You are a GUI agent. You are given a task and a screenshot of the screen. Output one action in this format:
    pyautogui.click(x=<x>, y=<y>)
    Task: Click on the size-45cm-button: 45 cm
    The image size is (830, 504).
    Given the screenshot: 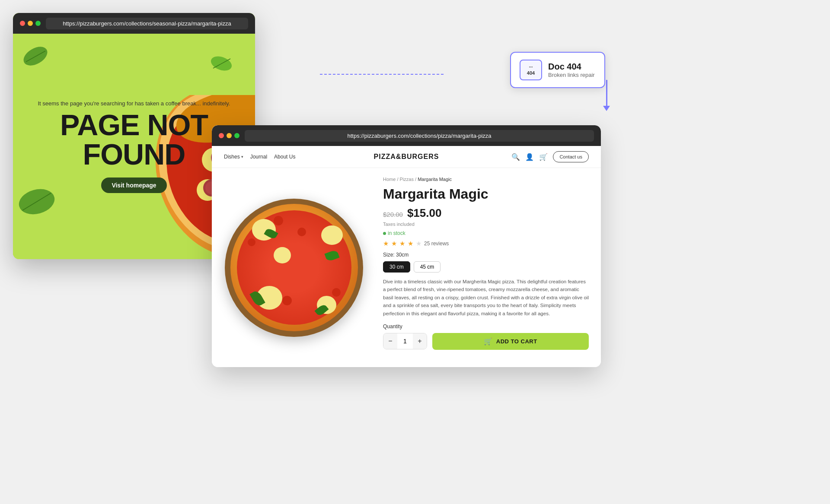 What is the action you would take?
    pyautogui.click(x=427, y=267)
    